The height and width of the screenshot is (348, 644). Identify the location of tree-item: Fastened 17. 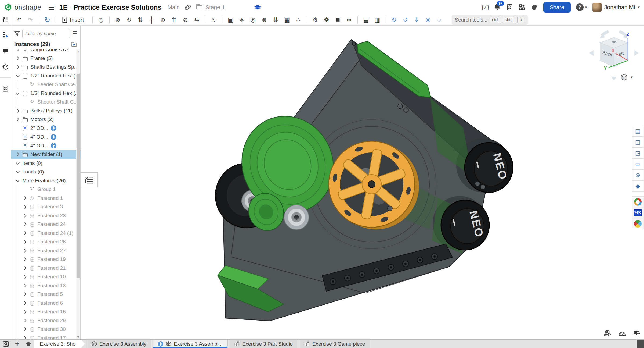
(46, 337).